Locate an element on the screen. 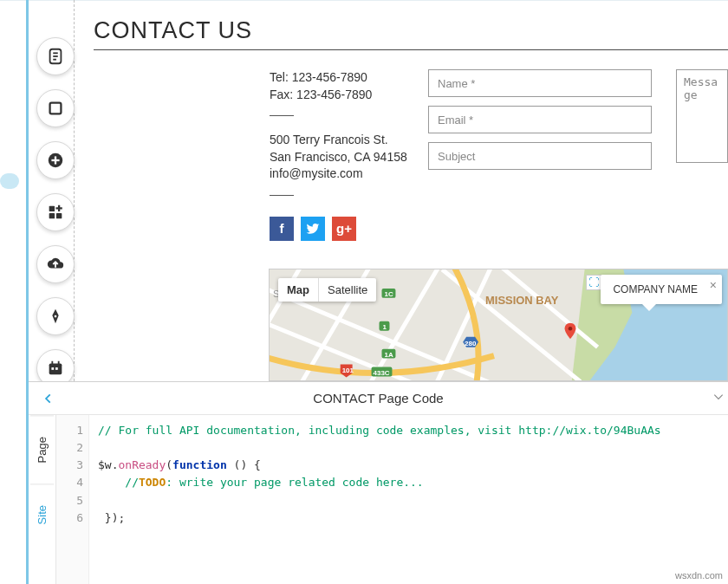 Image resolution: width=728 pixels, height=584 pixels. map-info-window: COMPANY NAME × is located at coordinates (661, 289).